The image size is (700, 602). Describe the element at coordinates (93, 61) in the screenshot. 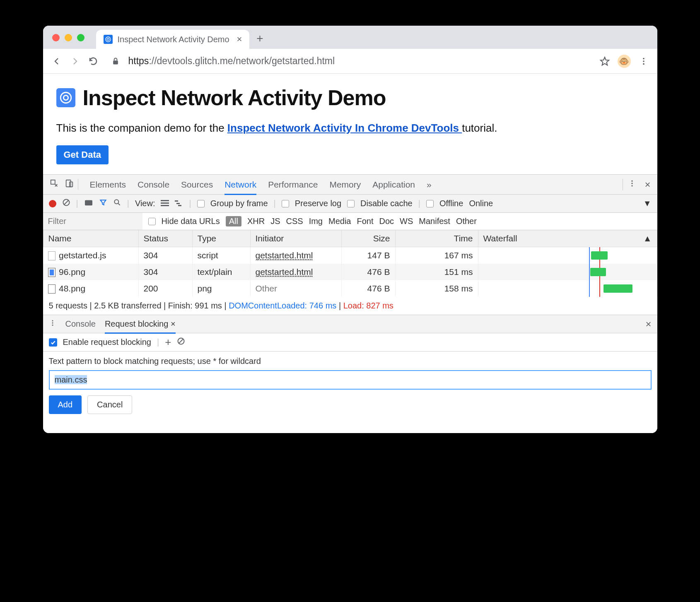

I see `reload-icon` at that location.